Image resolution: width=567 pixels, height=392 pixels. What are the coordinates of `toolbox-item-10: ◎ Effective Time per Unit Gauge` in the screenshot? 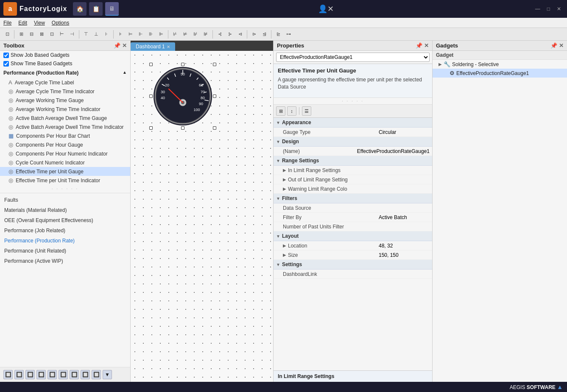 It's located at (65, 171).